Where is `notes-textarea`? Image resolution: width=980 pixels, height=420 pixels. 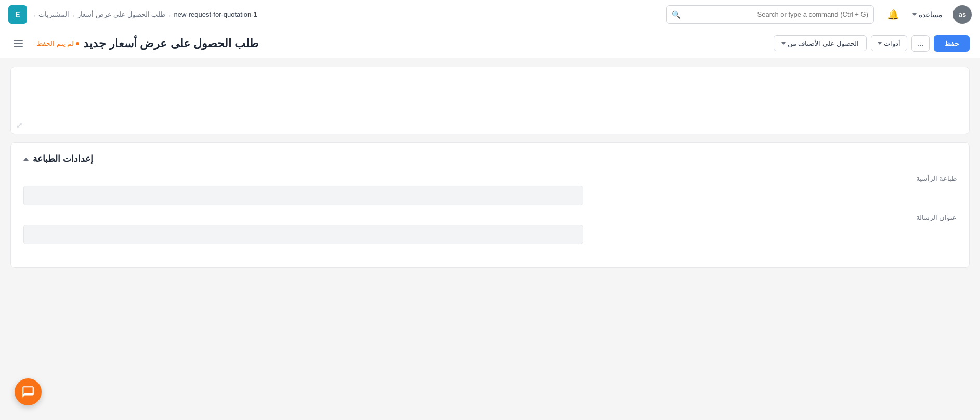
notes-textarea is located at coordinates (490, 98).